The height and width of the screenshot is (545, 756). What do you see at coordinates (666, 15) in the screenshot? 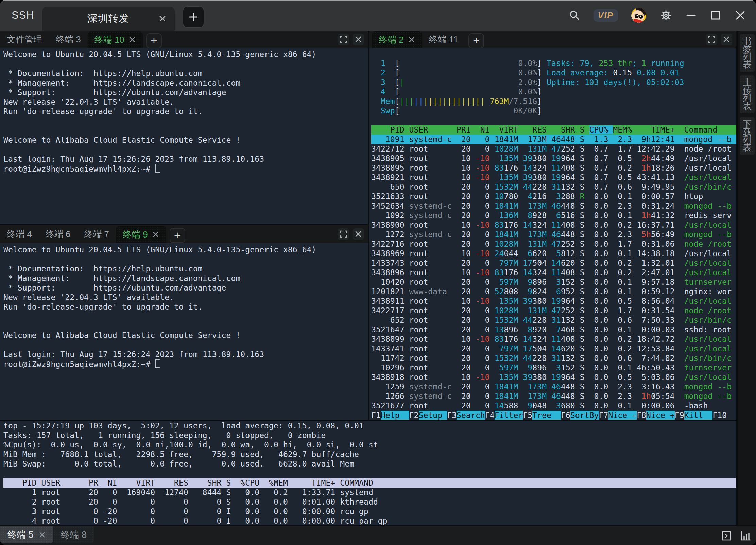
I see `settings-gear-icon` at bounding box center [666, 15].